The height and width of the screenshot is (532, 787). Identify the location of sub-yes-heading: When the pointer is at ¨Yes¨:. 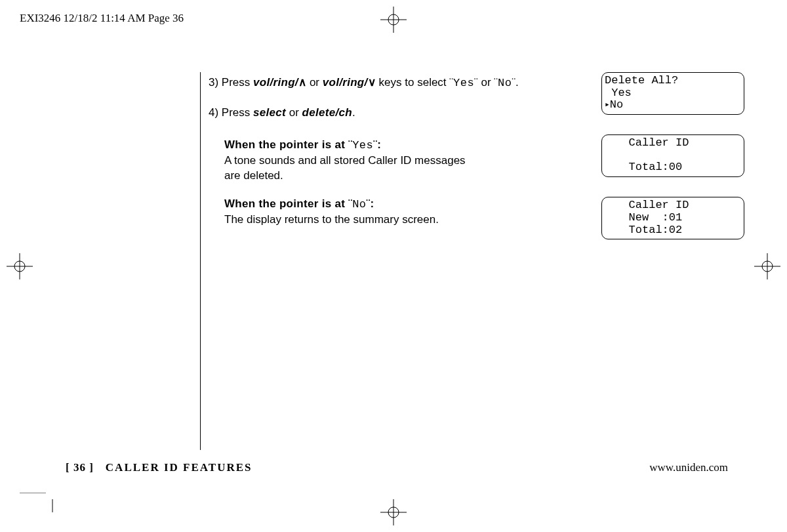
(303, 144).